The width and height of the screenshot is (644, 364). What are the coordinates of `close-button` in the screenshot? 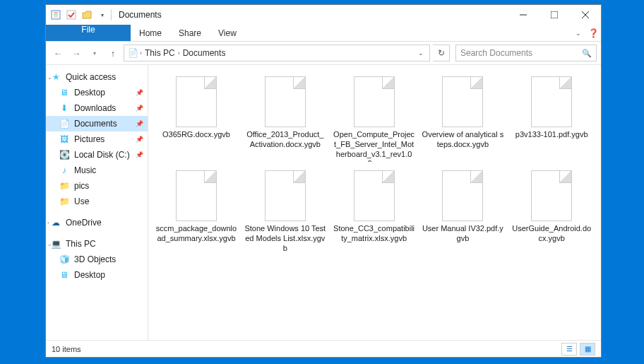 It's located at (585, 15).